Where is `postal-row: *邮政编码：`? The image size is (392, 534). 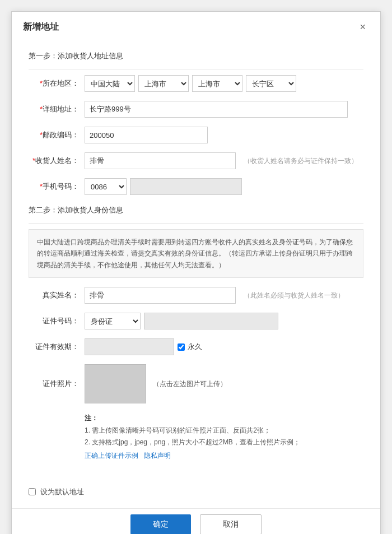 postal-row: *邮政编码： is located at coordinates (196, 135).